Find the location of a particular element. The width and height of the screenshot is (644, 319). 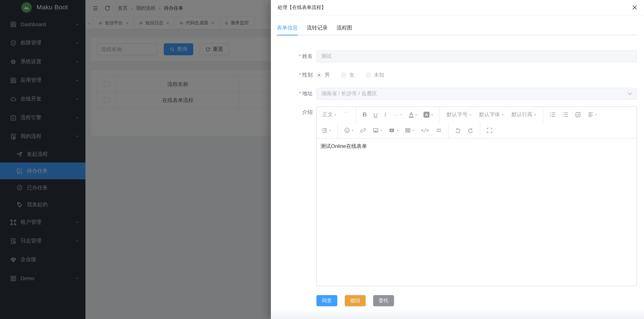

address-select: 湖南省 / 长沙市 / 岳麓区 is located at coordinates (477, 94).